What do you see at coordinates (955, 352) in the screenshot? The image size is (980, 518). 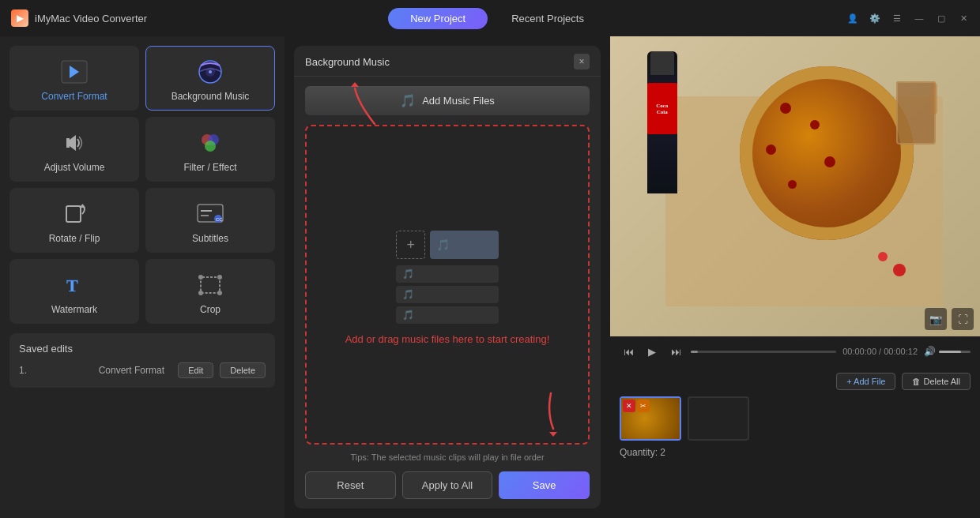 I see `volume-bar` at bounding box center [955, 352].